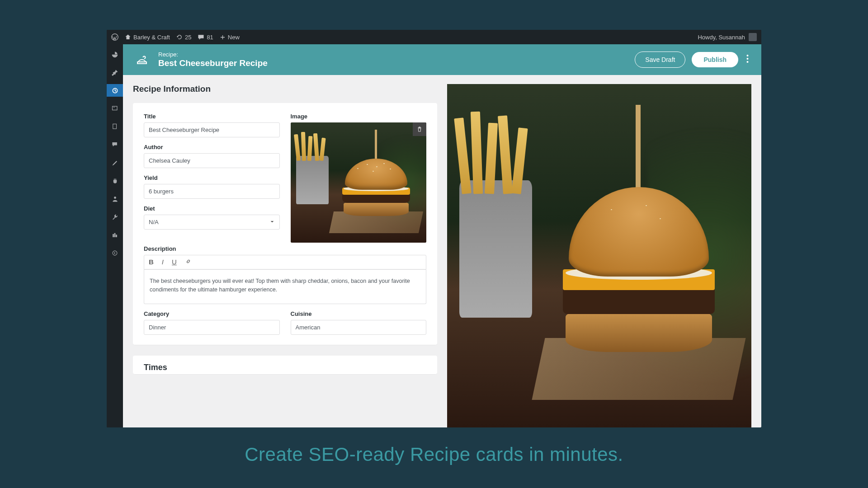 The width and height of the screenshot is (868, 488). What do you see at coordinates (285, 262) in the screenshot?
I see `description-editor: B I U` at bounding box center [285, 262].